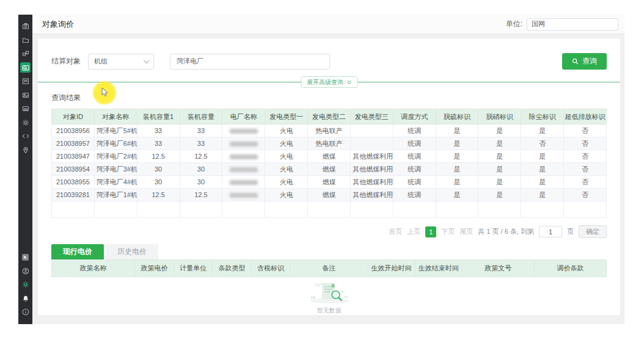 The image size is (644, 340). Describe the element at coordinates (414, 232) in the screenshot. I see `pagination-prev-button: 上页` at that location.